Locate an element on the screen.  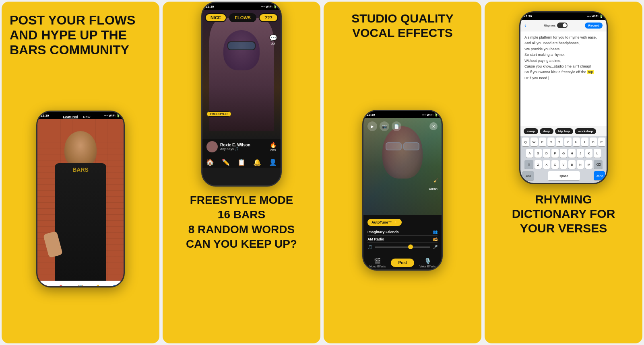
clean-label: Clean is located at coordinates (433, 189).